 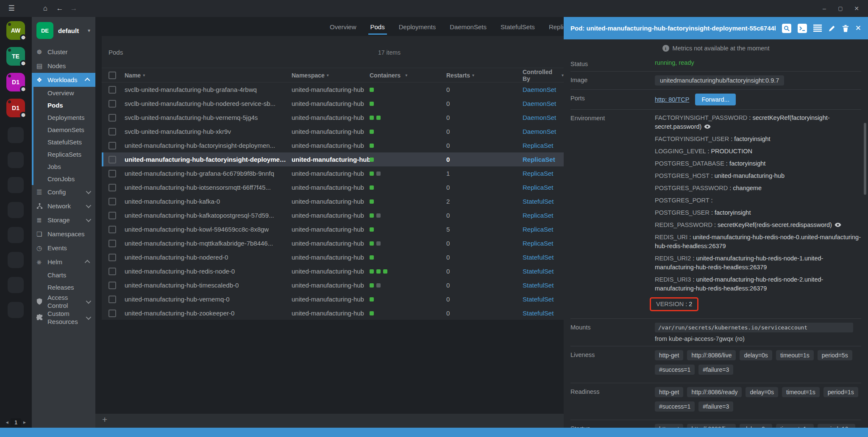 What do you see at coordinates (333, 257) in the screenshot?
I see `table-row: united-manufacturing-hub-nodered-0united…` at bounding box center [333, 257].